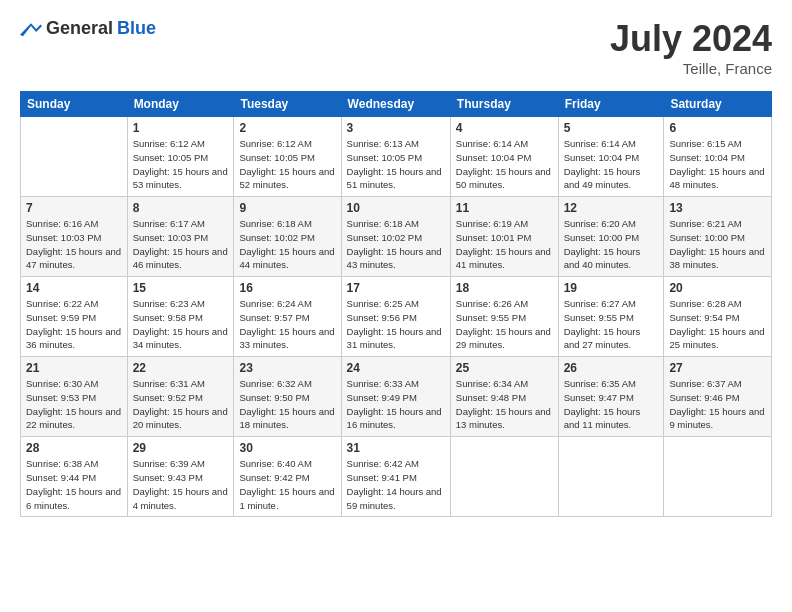  What do you see at coordinates (718, 128) in the screenshot?
I see `day-number: 6` at bounding box center [718, 128].